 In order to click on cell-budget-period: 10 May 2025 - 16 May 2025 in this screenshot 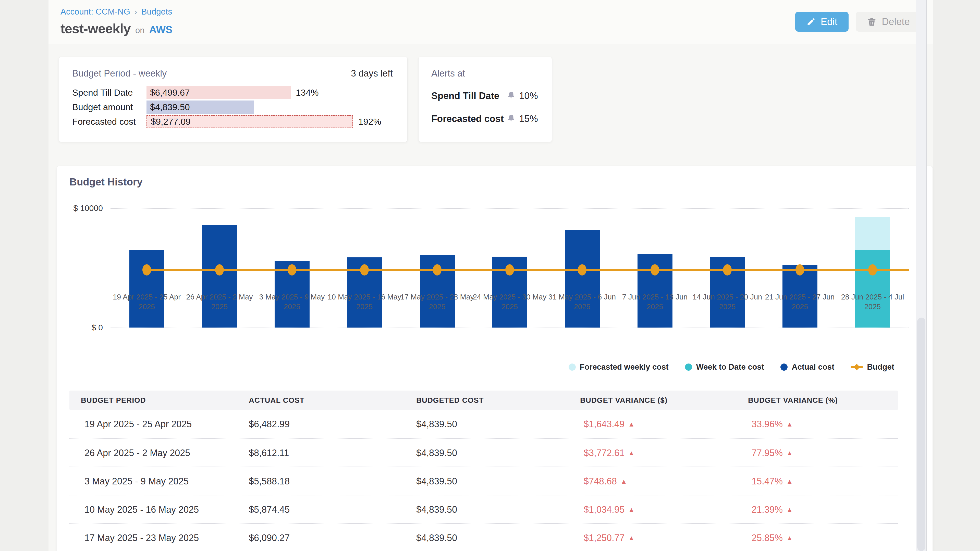, I will do `click(142, 510)`.